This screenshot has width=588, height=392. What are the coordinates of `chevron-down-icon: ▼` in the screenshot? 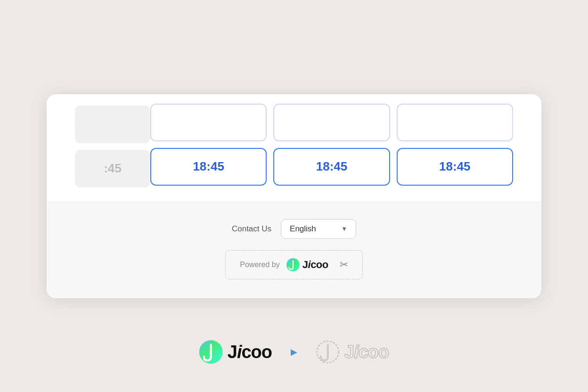 It's located at (344, 229).